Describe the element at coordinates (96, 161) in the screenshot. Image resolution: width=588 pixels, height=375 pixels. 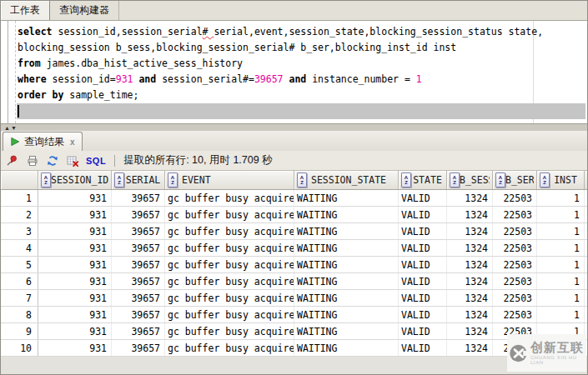
I see `sql-button: SQL` at that location.